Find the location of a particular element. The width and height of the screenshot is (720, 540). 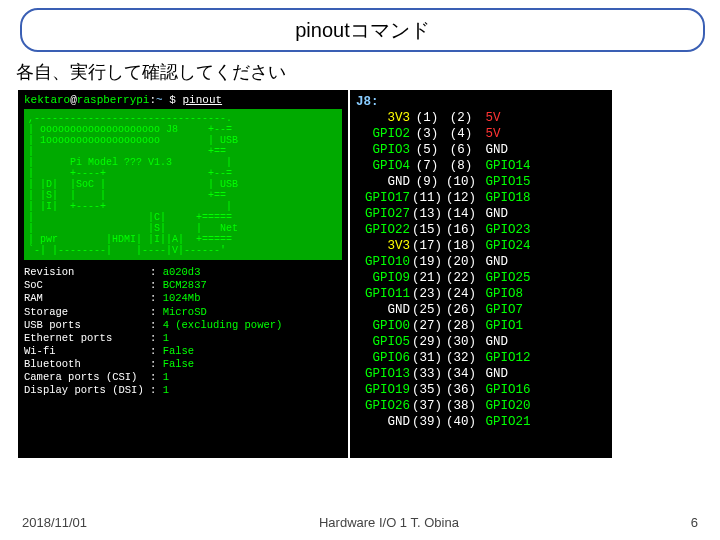

pin-row: GPIO5(29)(30) GND is located at coordinates (481, 342).